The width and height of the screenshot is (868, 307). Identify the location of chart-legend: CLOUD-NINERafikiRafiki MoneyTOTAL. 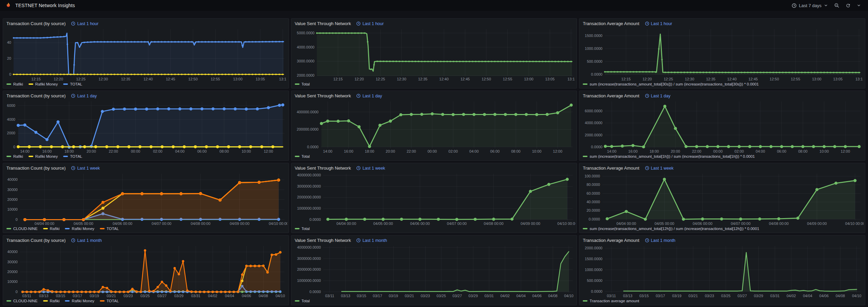
(146, 302).